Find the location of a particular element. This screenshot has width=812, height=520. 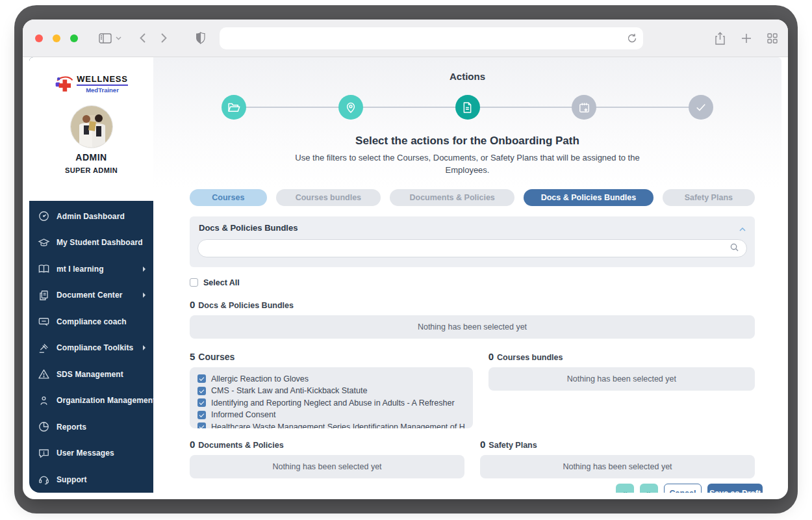

previous-step-button: « is located at coordinates (625, 488).